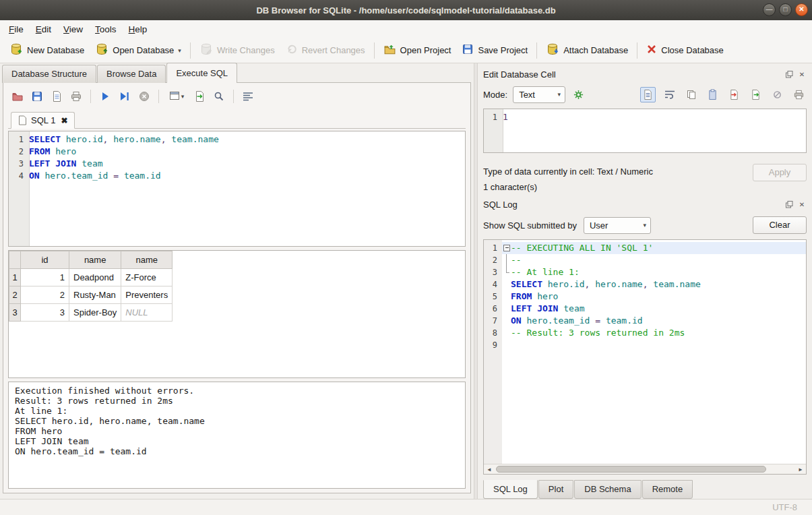 Image resolution: width=812 pixels, height=515 pixels. What do you see at coordinates (778, 94) in the screenshot?
I see `set-null-button` at bounding box center [778, 94].